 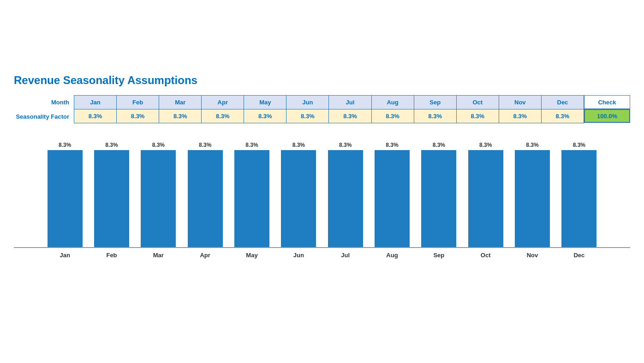 I want to click on bar-group-apr: 8.3%, so click(x=205, y=194).